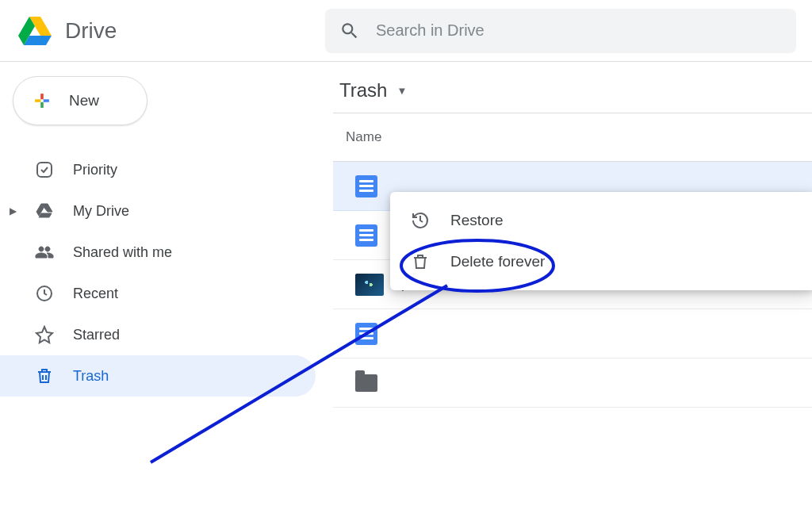 This screenshot has height=506, width=812. What do you see at coordinates (44, 335) in the screenshot?
I see `starred-icon` at bounding box center [44, 335].